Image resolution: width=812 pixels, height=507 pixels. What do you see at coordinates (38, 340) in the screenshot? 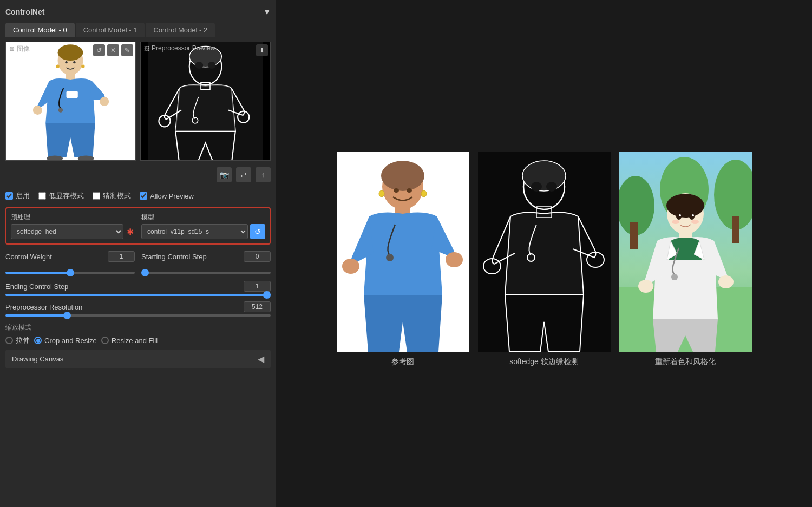
I see `scale-crop-radio` at bounding box center [38, 340].